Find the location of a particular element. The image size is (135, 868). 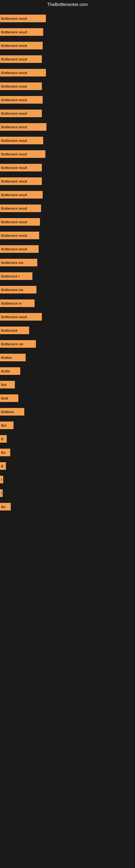

bar-row-9: Bottleneck result is located at coordinates (68, 141).